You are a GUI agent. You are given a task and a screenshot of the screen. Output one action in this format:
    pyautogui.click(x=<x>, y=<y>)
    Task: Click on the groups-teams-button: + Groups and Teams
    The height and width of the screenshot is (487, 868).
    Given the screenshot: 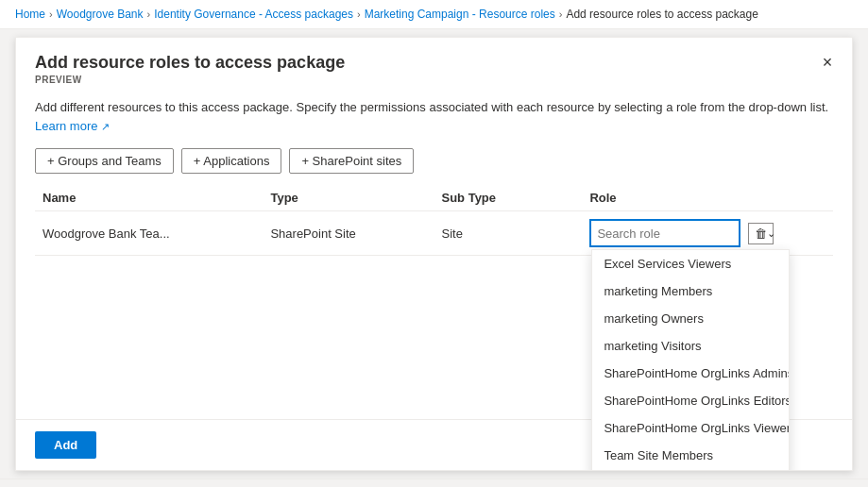 What is the action you would take?
    pyautogui.click(x=104, y=160)
    